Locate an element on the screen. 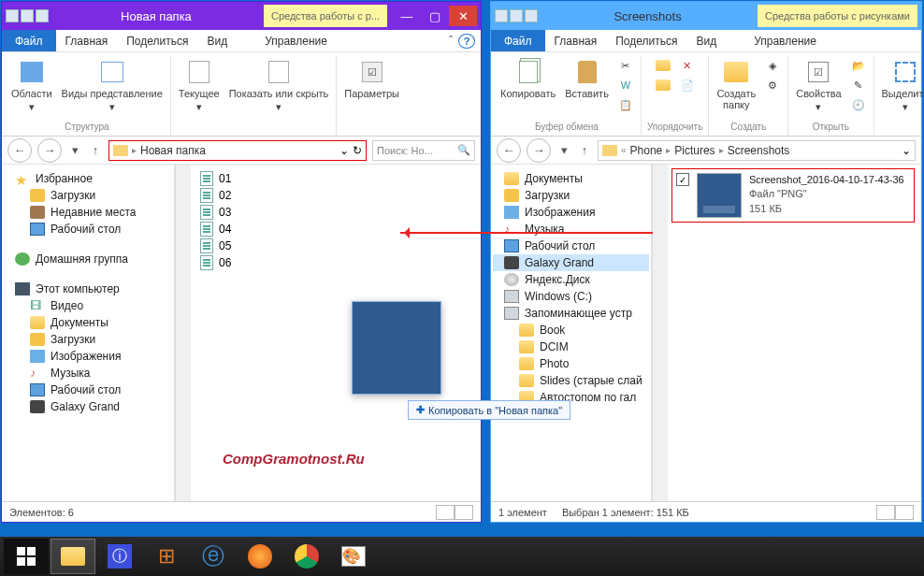  contextual-tab: Средства работы с р... is located at coordinates (325, 16).